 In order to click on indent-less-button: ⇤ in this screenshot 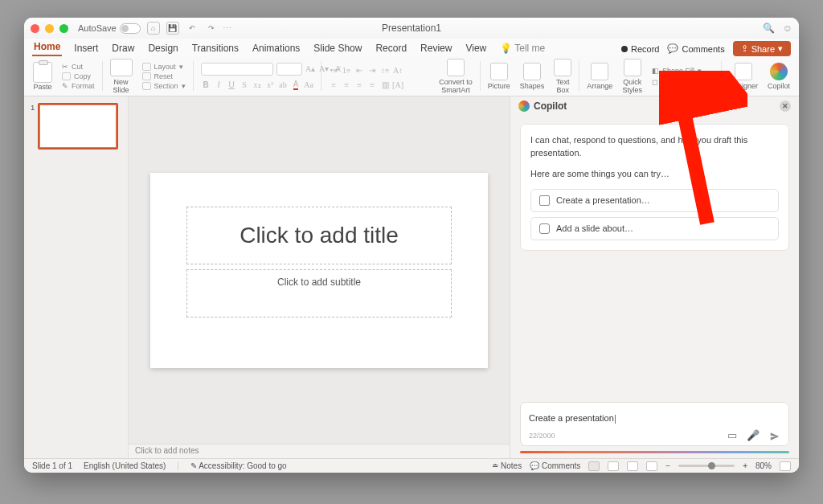, I will do `click(360, 71)`.